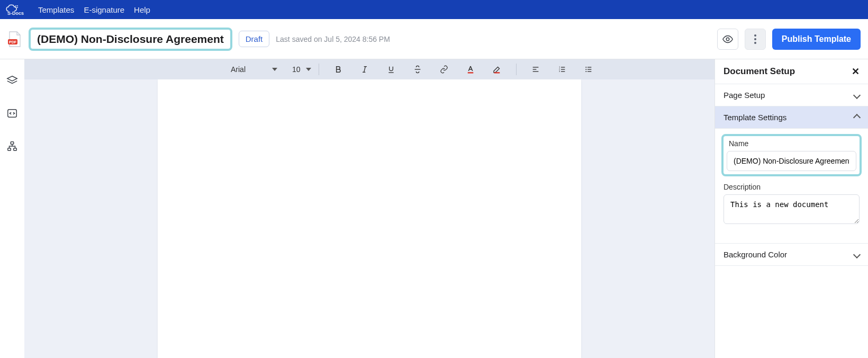  Describe the element at coordinates (755, 39) in the screenshot. I see `kebab-icon` at that location.